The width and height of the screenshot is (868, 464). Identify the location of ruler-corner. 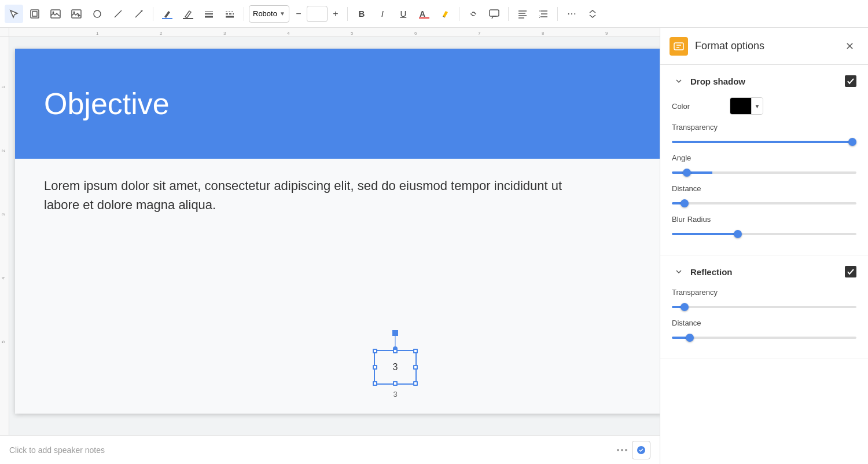
(5, 32).